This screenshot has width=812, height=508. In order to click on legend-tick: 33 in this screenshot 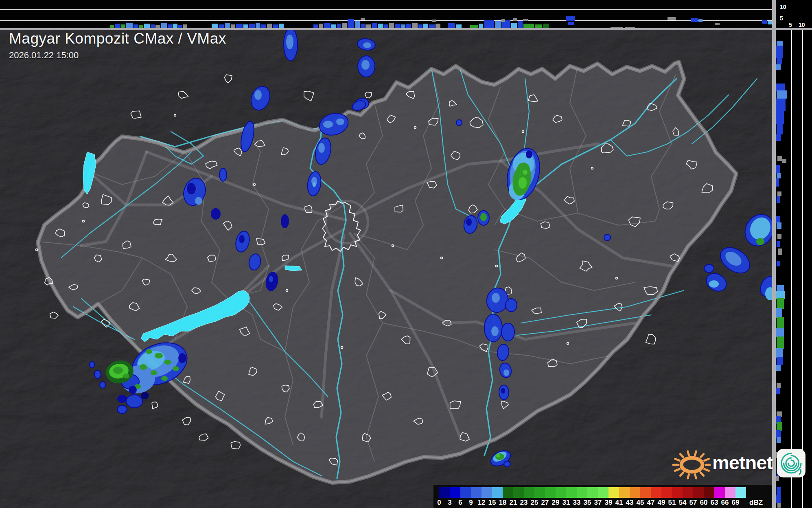, I will do `click(577, 503)`.